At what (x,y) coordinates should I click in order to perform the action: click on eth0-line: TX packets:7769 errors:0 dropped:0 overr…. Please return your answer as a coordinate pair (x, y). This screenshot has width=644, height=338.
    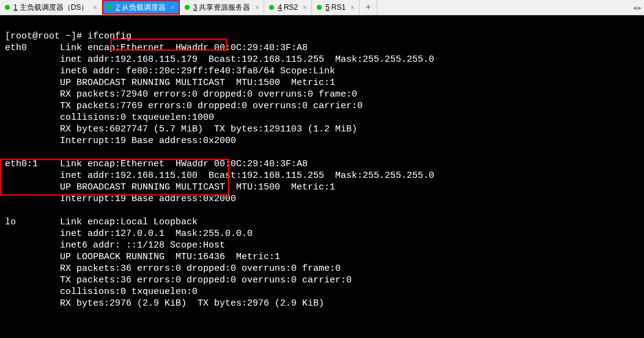
    Looking at the image, I should click on (183, 106).